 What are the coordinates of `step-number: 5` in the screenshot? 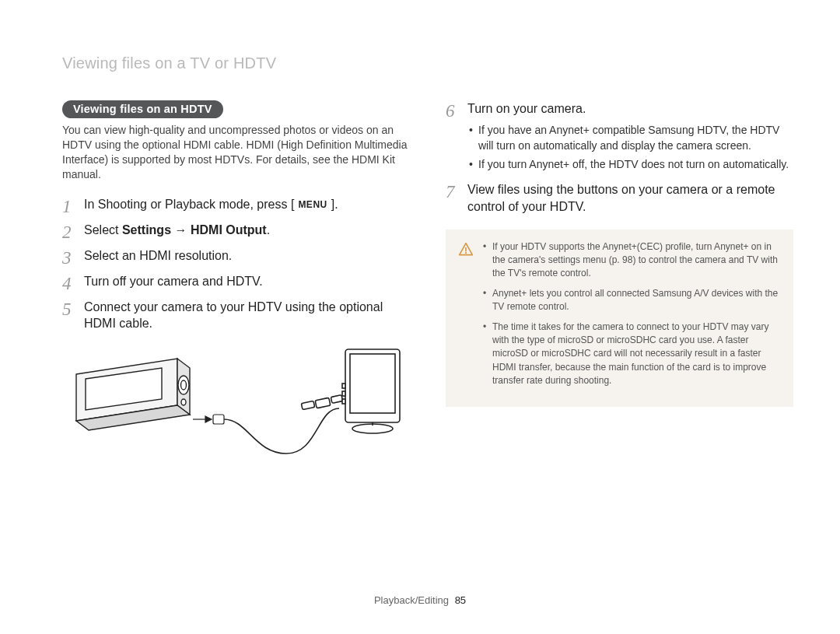 It's located at (69, 308).